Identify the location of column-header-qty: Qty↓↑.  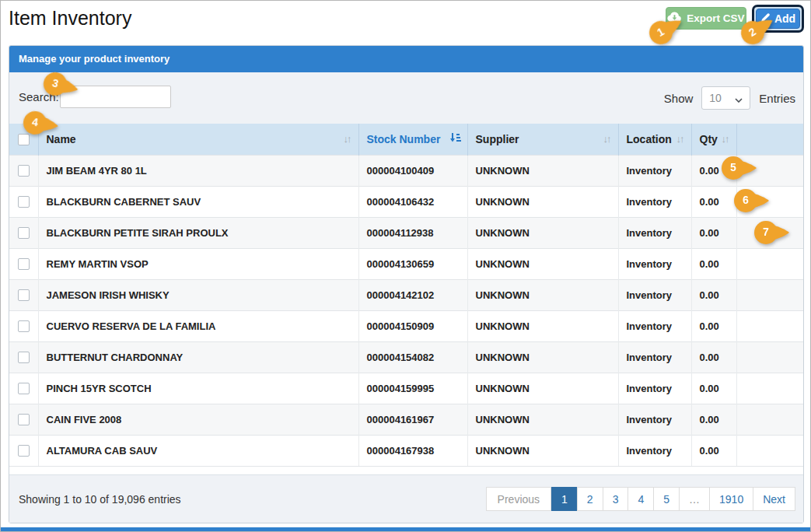
(714, 139).